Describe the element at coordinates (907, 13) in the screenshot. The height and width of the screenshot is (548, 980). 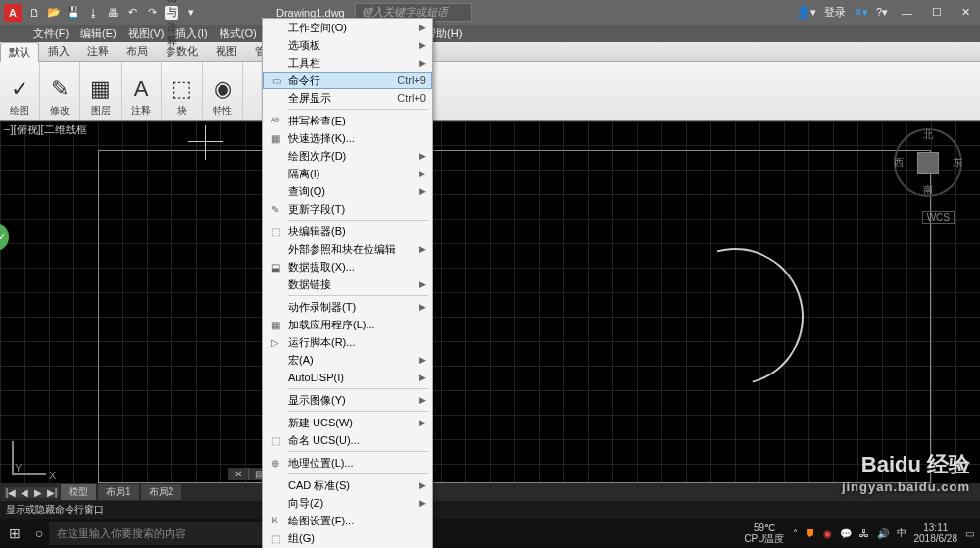
I see `minimize-icon: —` at that location.